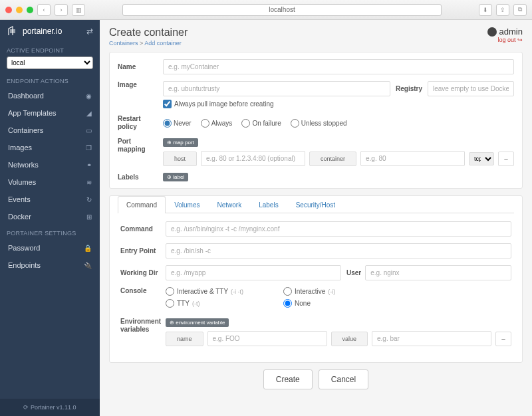 The height and width of the screenshot is (416, 532). I want to click on download-icon: ⬇, so click(485, 10).